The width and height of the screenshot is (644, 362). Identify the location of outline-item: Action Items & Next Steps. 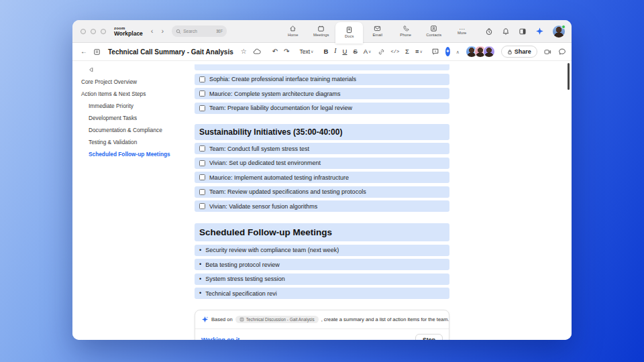
(136, 95).